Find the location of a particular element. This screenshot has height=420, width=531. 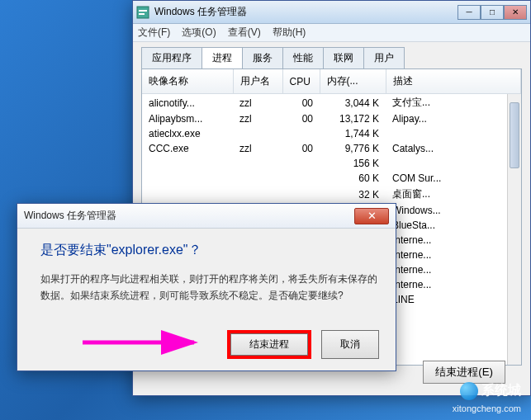

highlight-box: 结束进程 is located at coordinates (269, 345).